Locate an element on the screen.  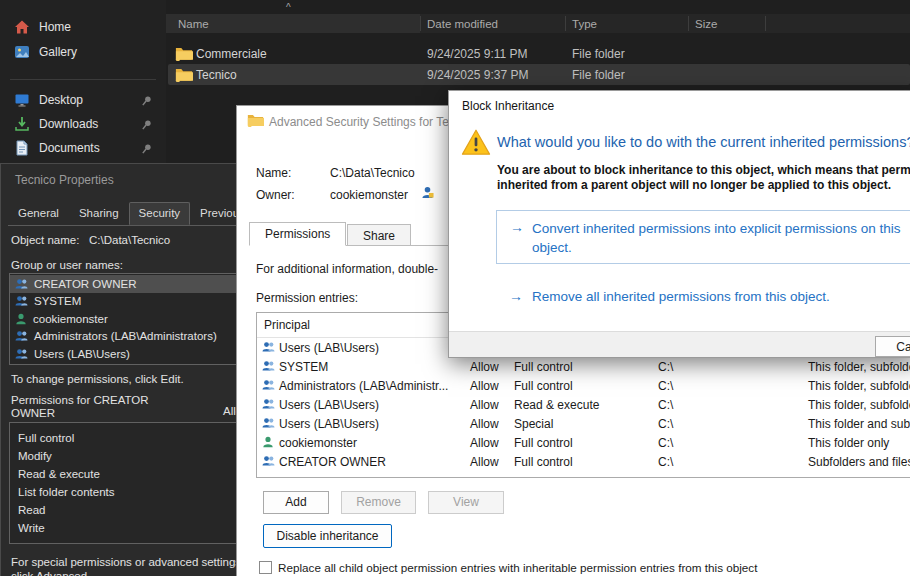
permission-entries-label: Permission entries: is located at coordinates (307, 298).